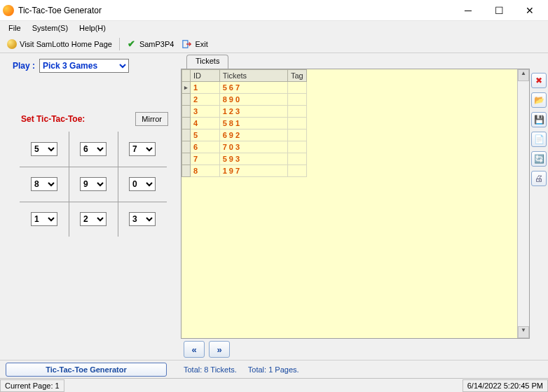  What do you see at coordinates (254, 160) in the screenshot?
I see `cell-tickets: 5 9 3` at bounding box center [254, 160].